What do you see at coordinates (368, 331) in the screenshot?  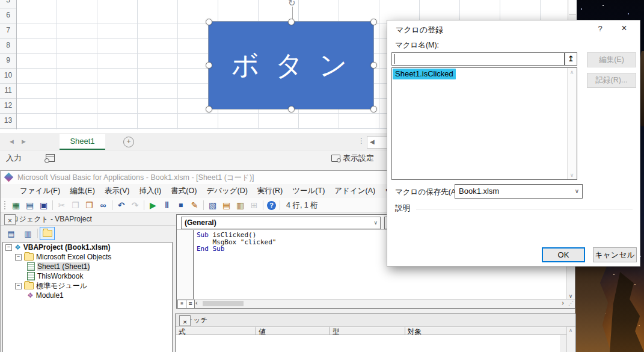 I see `watch-column-type: 型` at bounding box center [368, 331].